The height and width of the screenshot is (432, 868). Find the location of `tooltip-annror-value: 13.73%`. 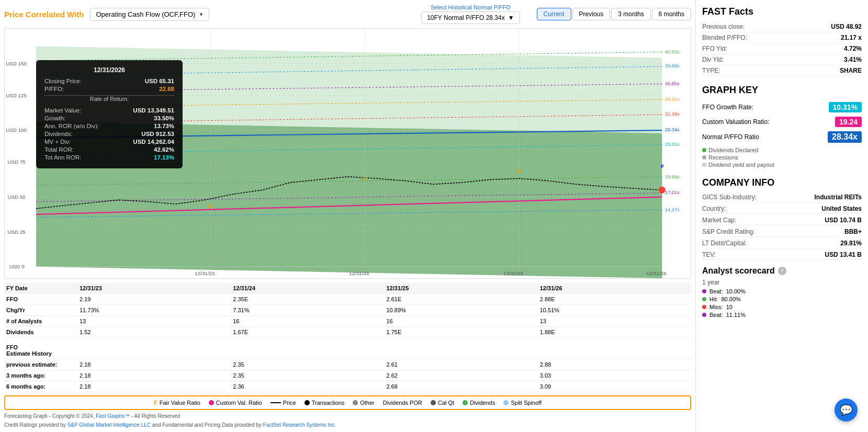

tooltip-annror-value: 13.73% is located at coordinates (164, 126).